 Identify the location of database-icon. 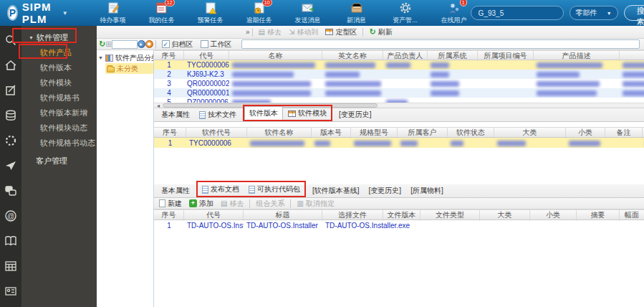
(11, 115).